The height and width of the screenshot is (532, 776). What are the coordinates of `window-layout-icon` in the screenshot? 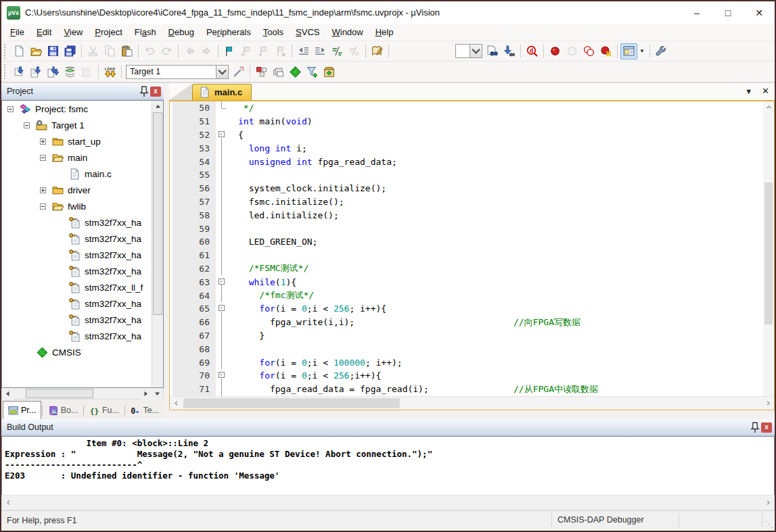 It's located at (629, 51).